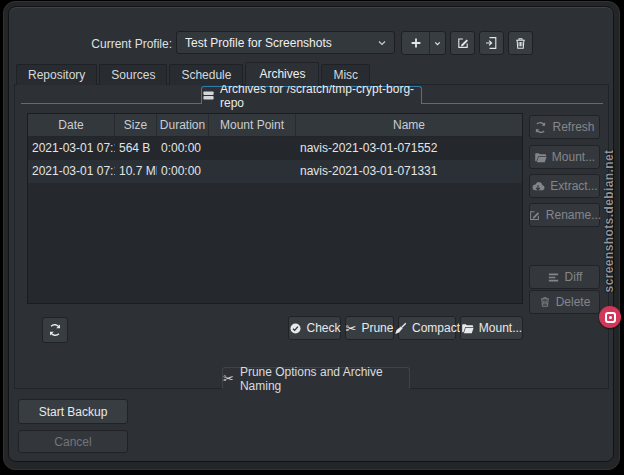 The height and width of the screenshot is (475, 624). Describe the element at coordinates (409, 172) in the screenshot. I see `cell-name: navis-2021-03-01-071331` at that location.